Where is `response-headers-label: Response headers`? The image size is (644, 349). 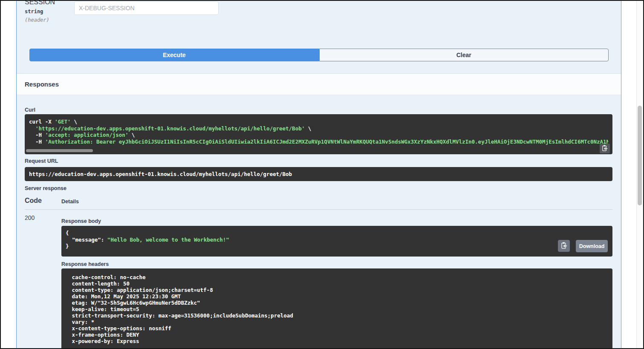
response-headers-label: Response headers is located at coordinates (85, 264).